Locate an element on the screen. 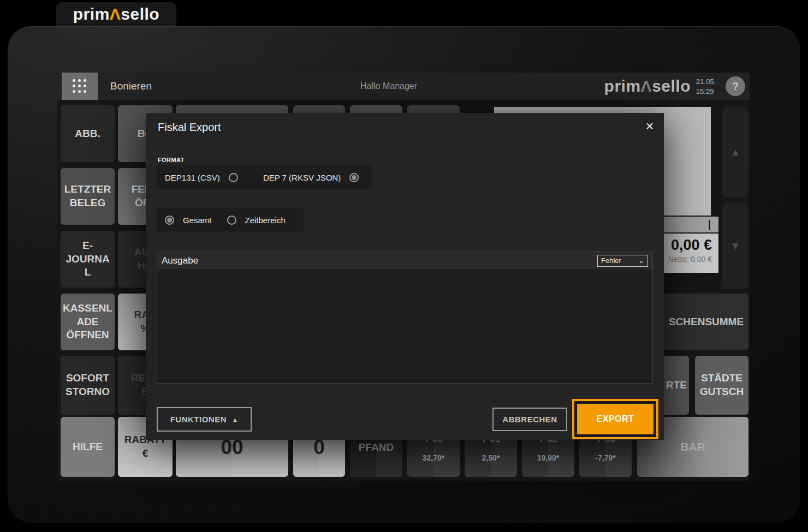  radio-dep7-rksv-json is located at coordinates (354, 178).